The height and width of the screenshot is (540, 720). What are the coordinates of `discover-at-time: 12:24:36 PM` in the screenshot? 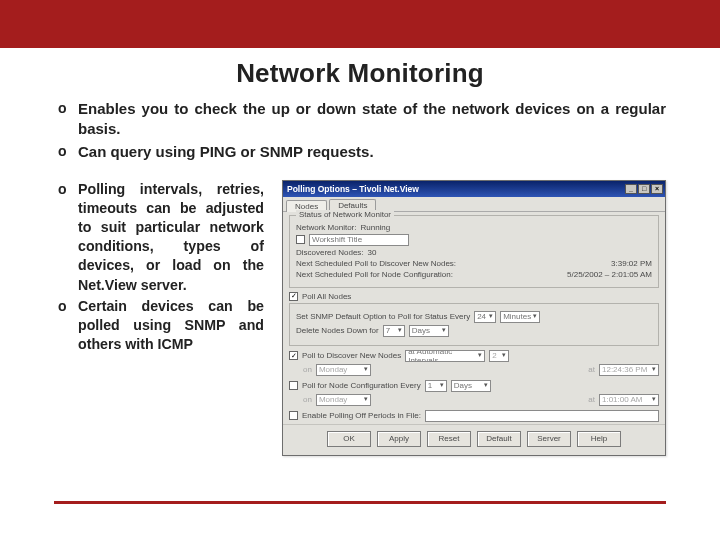 It's located at (629, 370).